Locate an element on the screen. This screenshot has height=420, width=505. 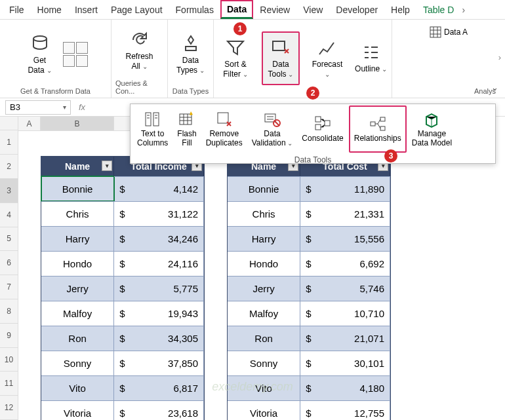
tab-table-design: Table D is located at coordinates (438, 10).